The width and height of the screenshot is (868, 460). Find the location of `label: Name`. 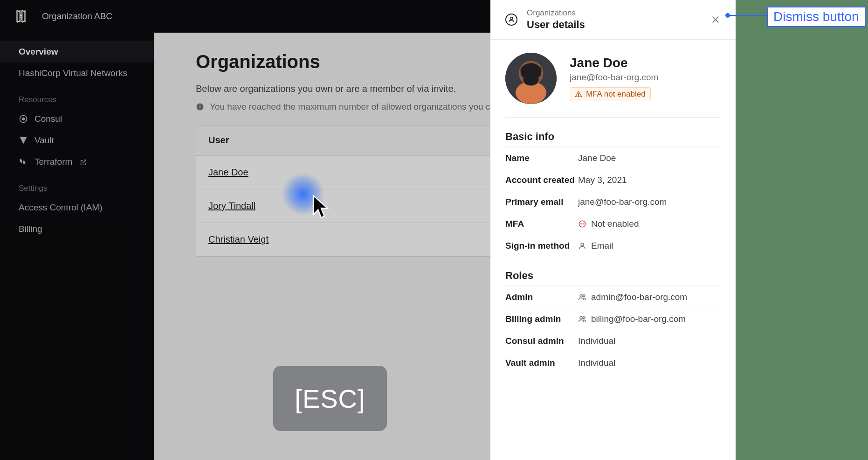

label: Name is located at coordinates (542, 158).